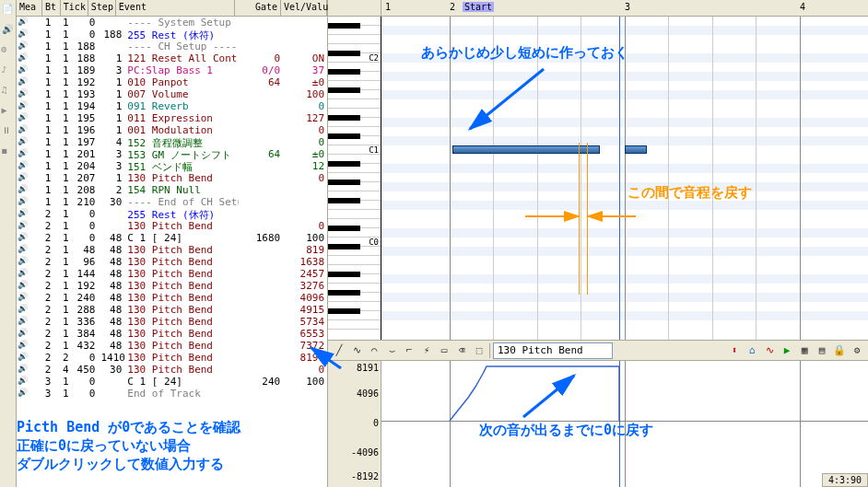 The width and height of the screenshot is (868, 487). I want to click on ruler-start: Start, so click(478, 7).